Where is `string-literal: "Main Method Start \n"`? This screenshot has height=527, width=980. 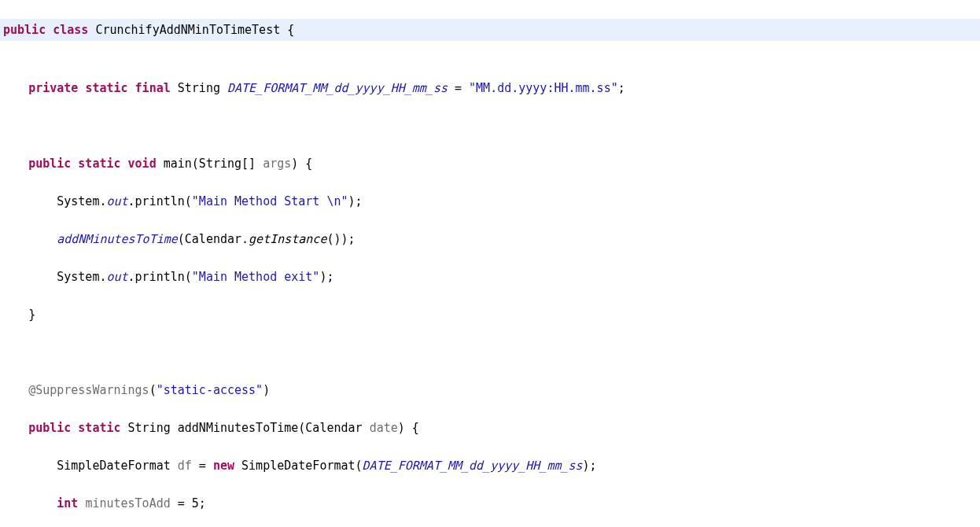 string-literal: "Main Method Start \n" is located at coordinates (271, 201).